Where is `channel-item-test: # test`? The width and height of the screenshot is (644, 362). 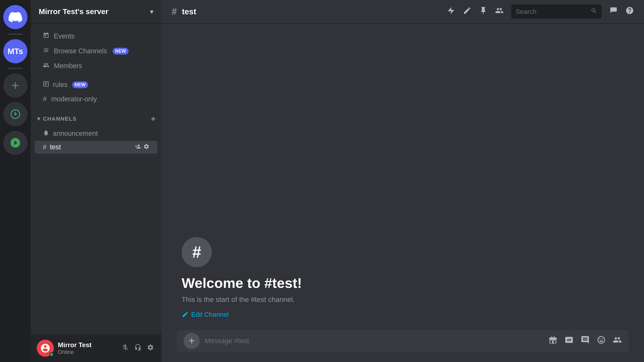
channel-item-test: # test is located at coordinates (96, 147).